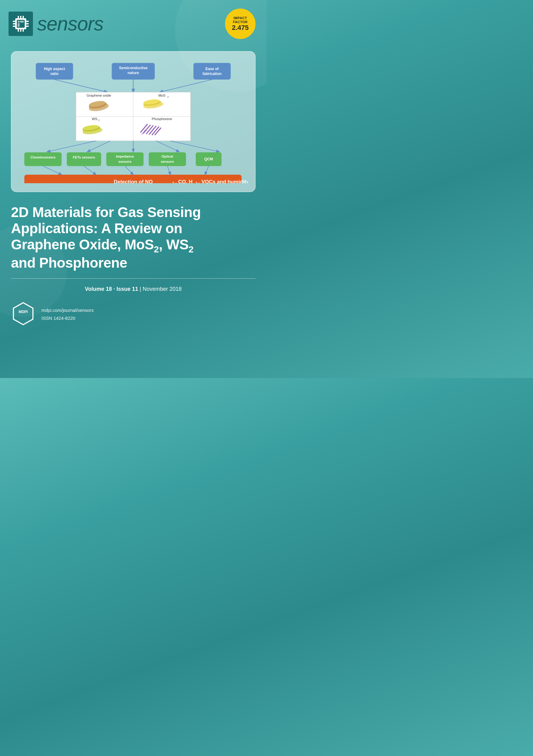 The image size is (533, 756). What do you see at coordinates (23, 314) in the screenshot?
I see `mdpi-logo-svg: MDPI` at bounding box center [23, 314].